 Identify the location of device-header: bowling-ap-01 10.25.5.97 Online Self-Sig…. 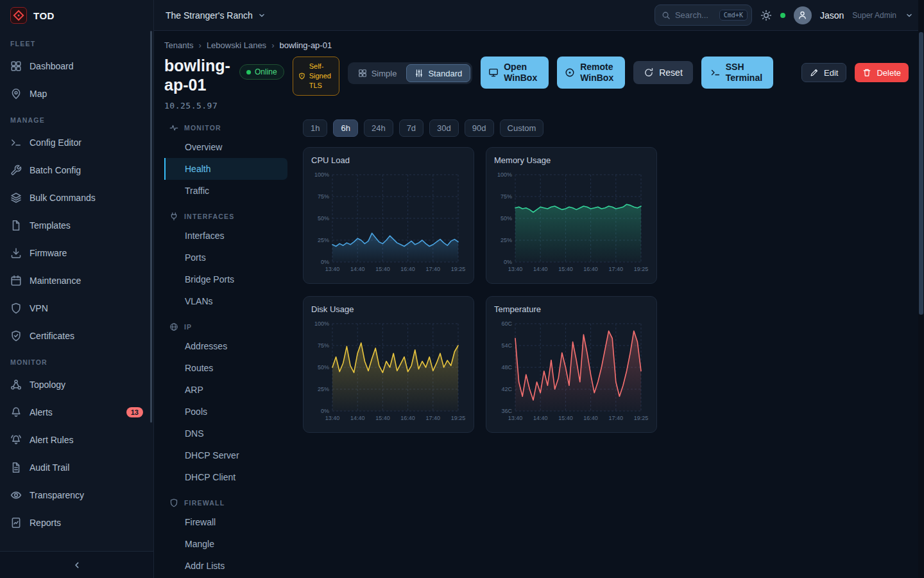
(536, 83).